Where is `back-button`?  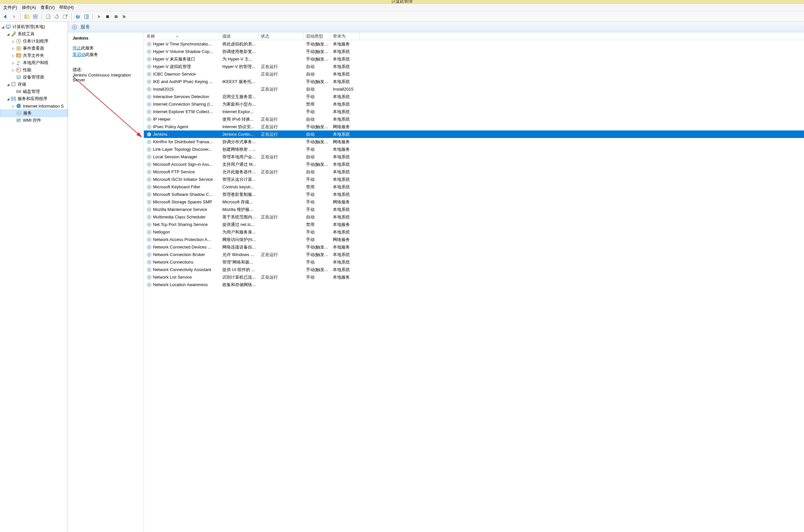 back-button is located at coordinates (5, 17).